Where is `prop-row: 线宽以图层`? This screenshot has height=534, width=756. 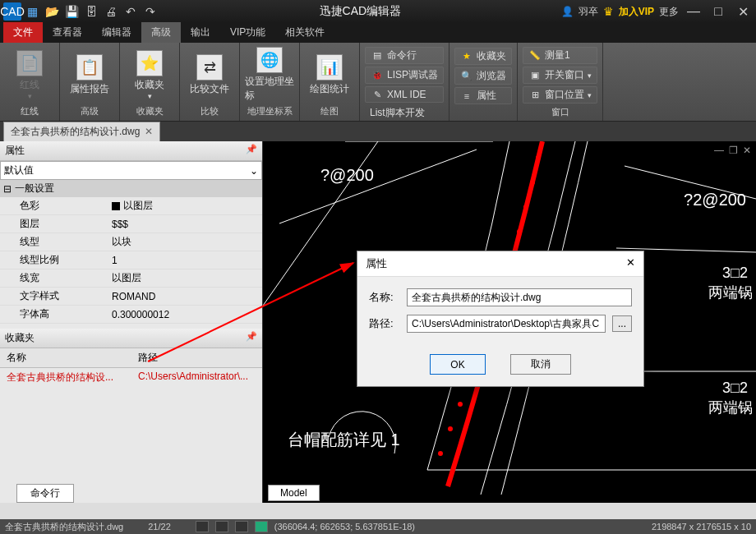
prop-row: 线宽以图层 is located at coordinates (131, 279).